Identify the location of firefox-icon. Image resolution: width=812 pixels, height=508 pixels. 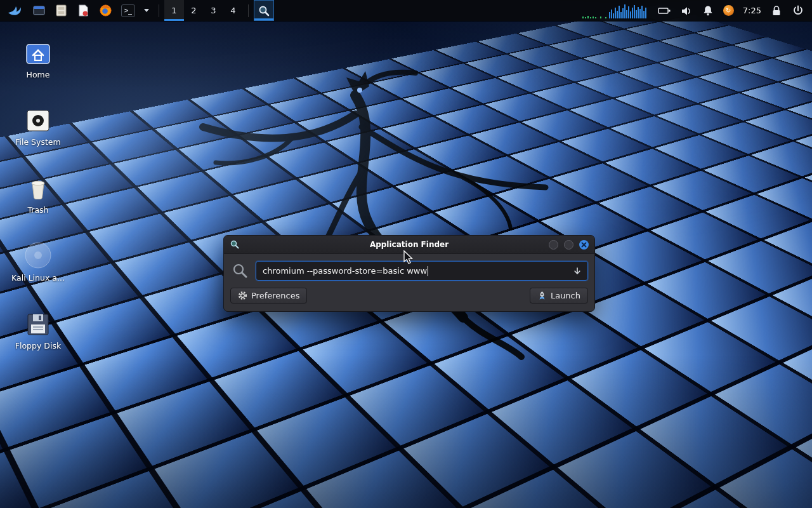
(105, 10).